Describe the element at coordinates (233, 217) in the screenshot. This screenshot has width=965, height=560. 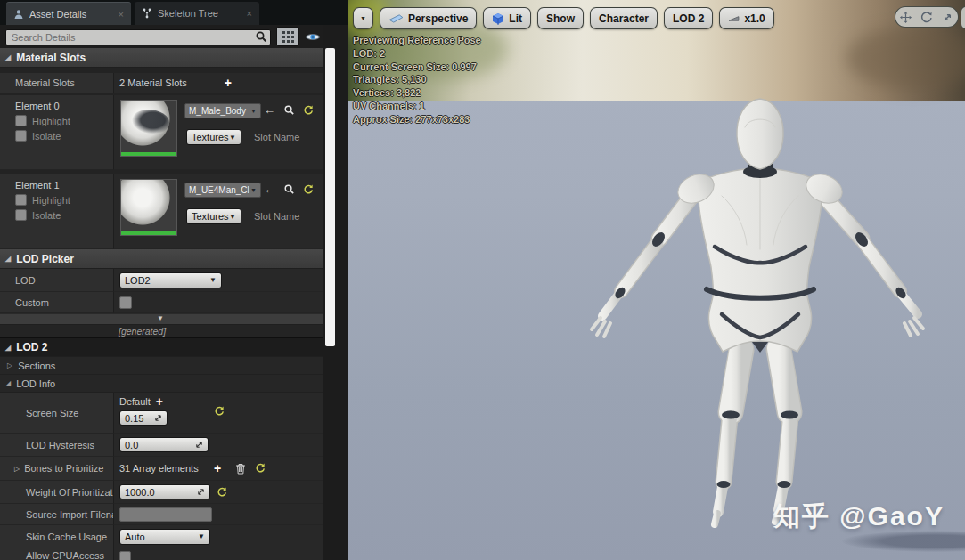
I see `chevron-down-icon: ▼` at that location.